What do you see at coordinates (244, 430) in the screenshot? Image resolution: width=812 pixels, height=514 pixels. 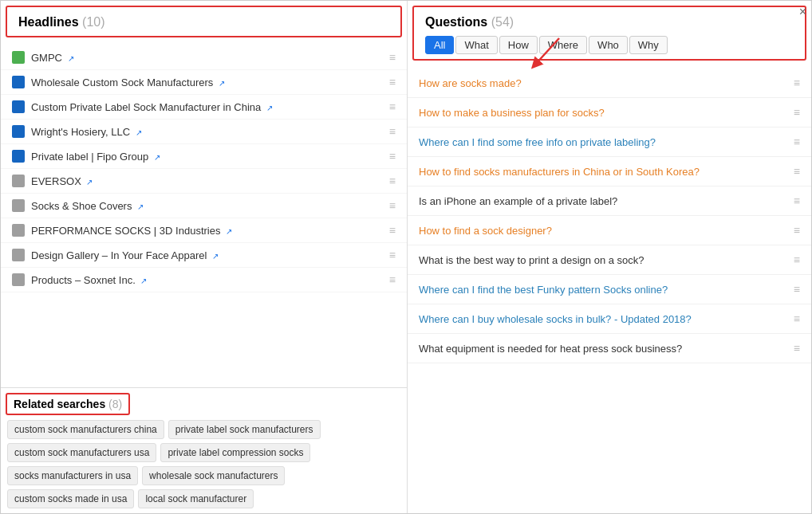 I see `related-tag: private label sock manufacturers` at bounding box center [244, 430].